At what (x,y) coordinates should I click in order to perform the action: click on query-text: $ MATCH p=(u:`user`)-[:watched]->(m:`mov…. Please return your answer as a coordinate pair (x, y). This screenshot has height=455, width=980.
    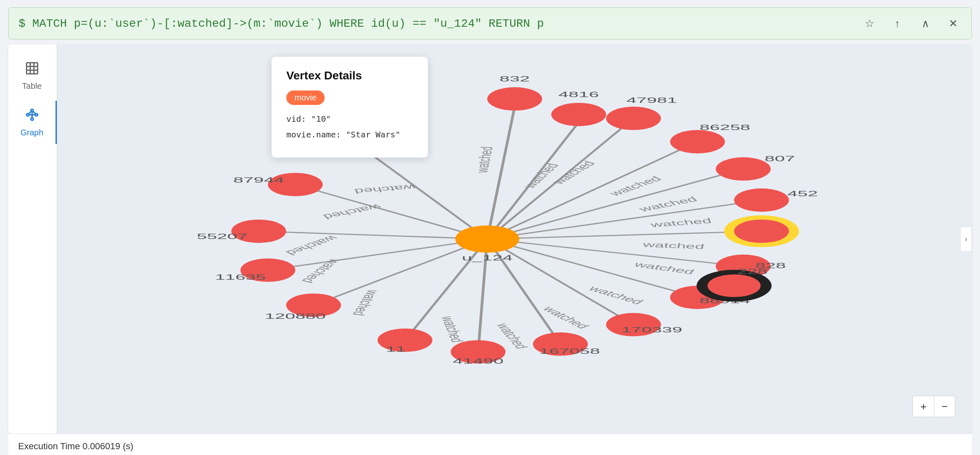
    Looking at the image, I should click on (281, 24).